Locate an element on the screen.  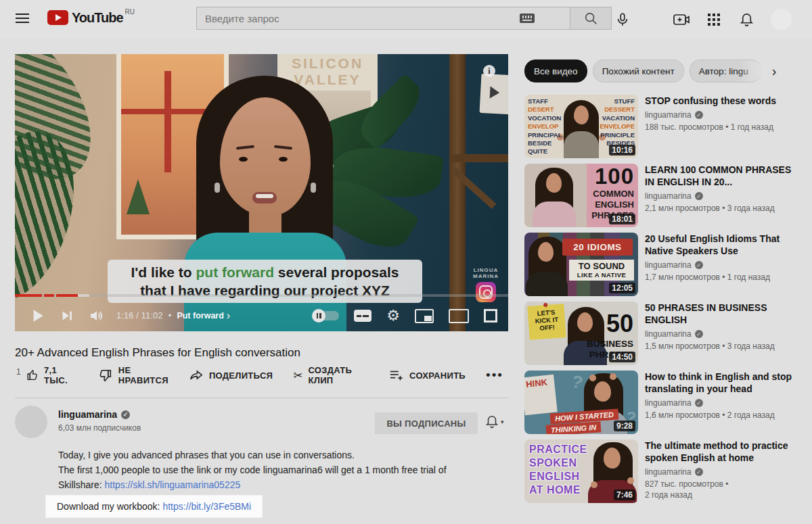
chips-scroll-right-icon: › is located at coordinates (774, 71).